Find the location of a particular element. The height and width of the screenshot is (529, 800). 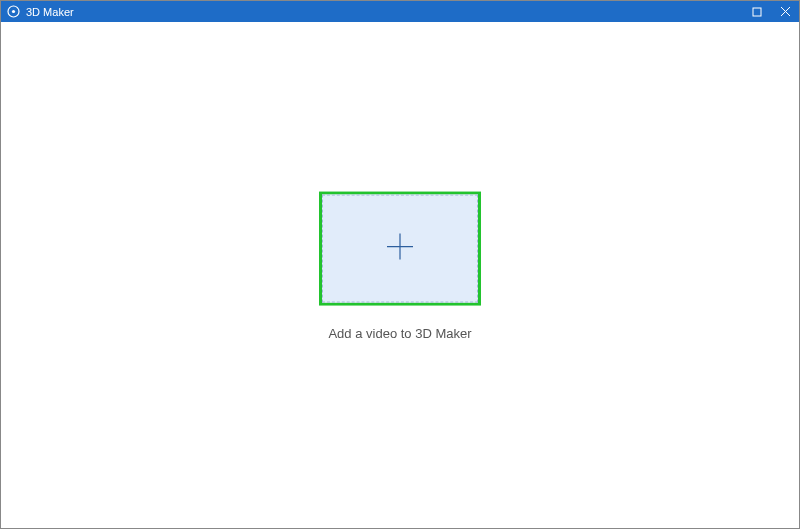

plus-icon is located at coordinates (400, 249).